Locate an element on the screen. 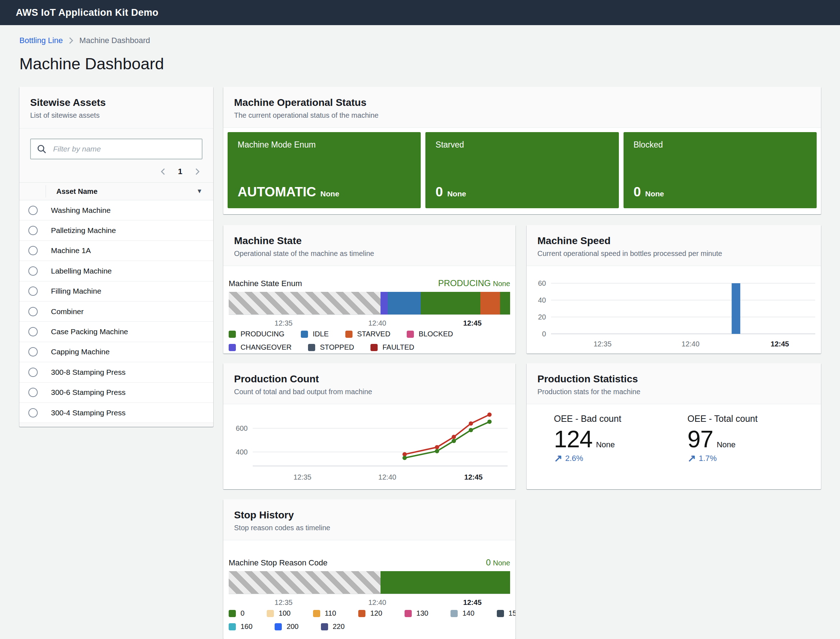  filter-input is located at coordinates (116, 149).